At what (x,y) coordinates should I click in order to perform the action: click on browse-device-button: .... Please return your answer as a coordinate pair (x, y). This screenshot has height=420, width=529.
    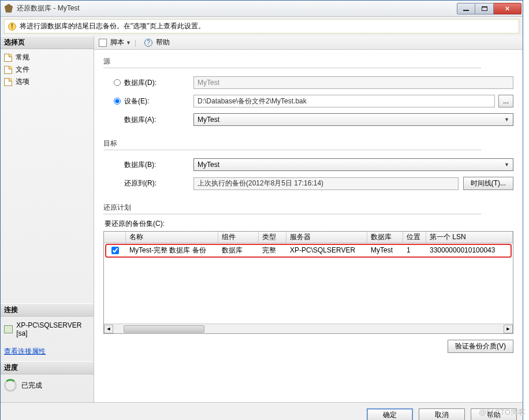
    Looking at the image, I should click on (506, 101).